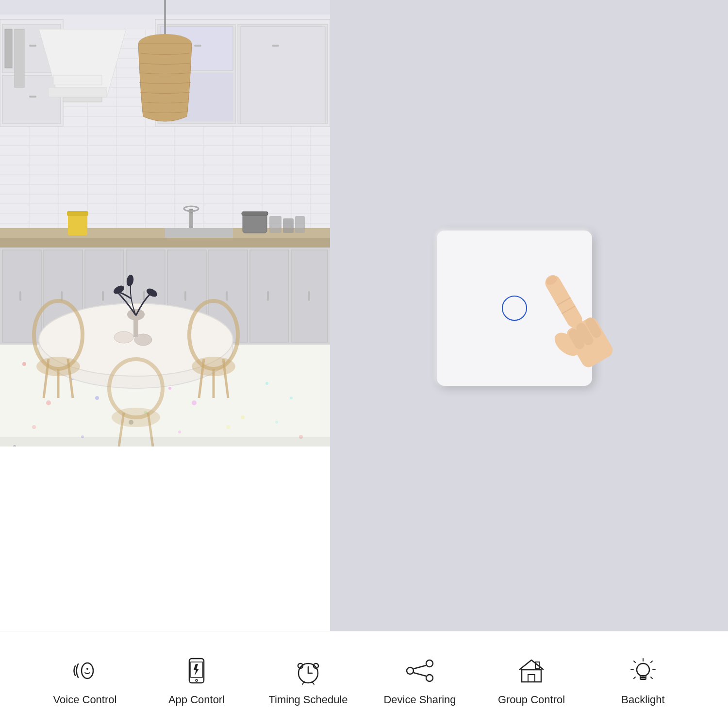 The height and width of the screenshot is (728, 728). What do you see at coordinates (364, 679) in the screenshot?
I see `features-bar: Voice Control App Contorl` at bounding box center [364, 679].